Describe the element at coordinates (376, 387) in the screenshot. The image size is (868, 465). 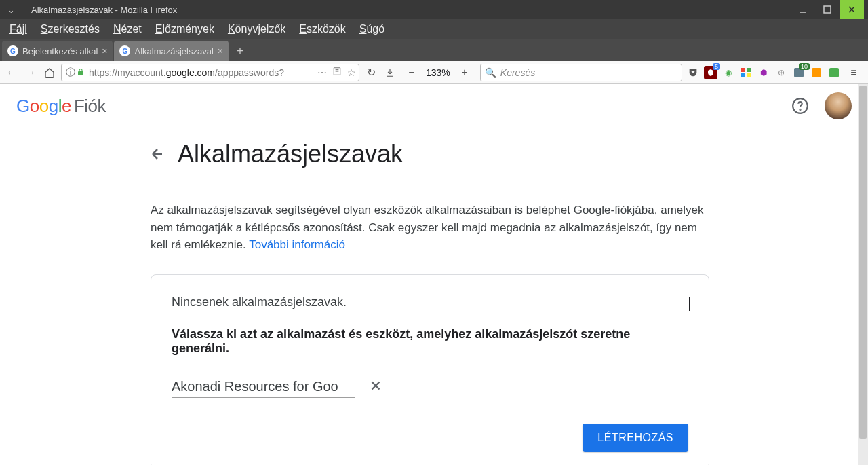
I see `clear-input-icon` at that location.